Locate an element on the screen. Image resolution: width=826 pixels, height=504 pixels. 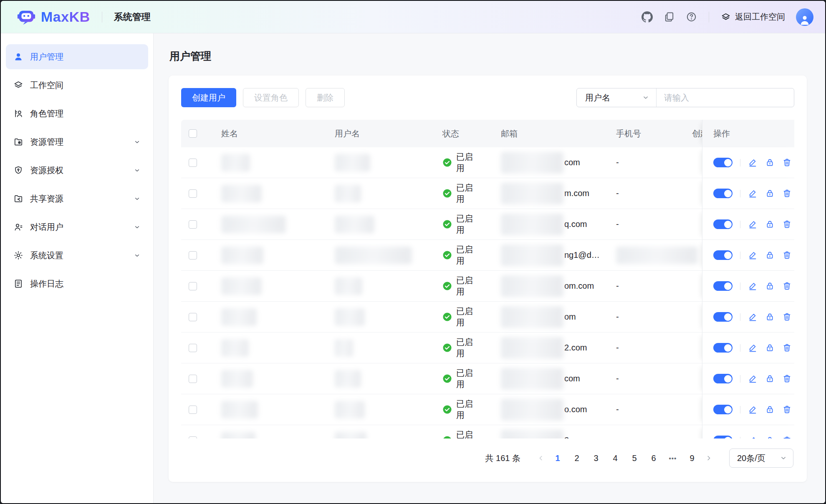
page-9-button: 9 is located at coordinates (692, 458).